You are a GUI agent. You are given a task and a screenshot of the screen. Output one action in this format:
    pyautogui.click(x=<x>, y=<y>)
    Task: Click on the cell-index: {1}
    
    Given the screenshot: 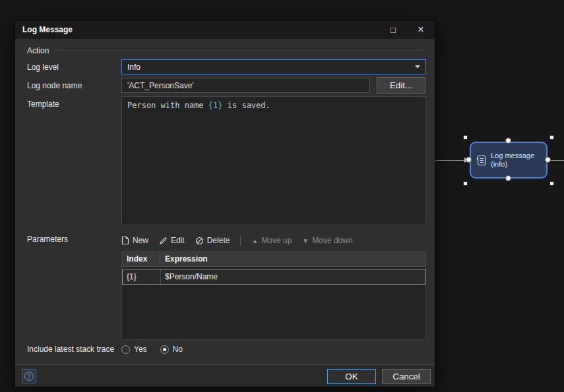 What is the action you would take?
    pyautogui.click(x=142, y=277)
    